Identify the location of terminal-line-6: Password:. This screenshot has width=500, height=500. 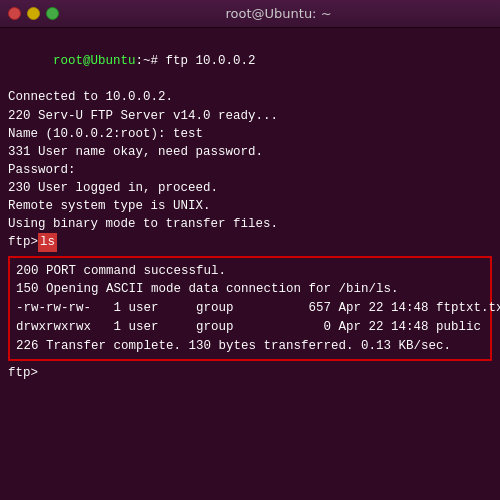
(250, 170).